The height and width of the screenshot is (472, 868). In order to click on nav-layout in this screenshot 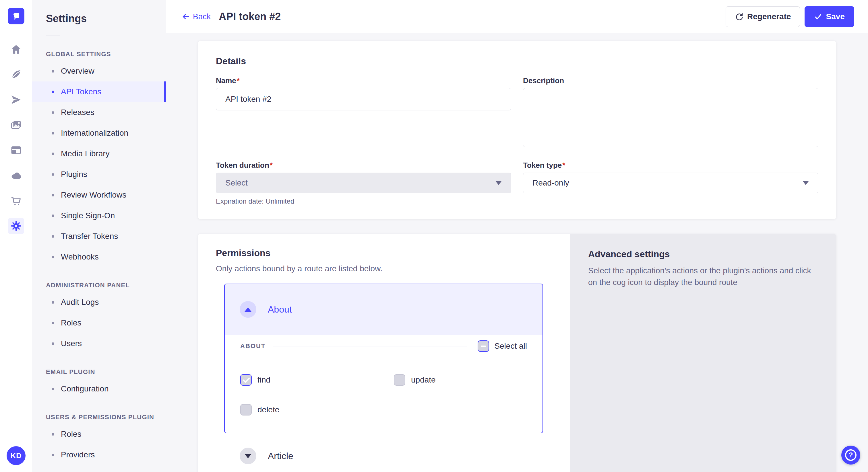, I will do `click(16, 150)`.